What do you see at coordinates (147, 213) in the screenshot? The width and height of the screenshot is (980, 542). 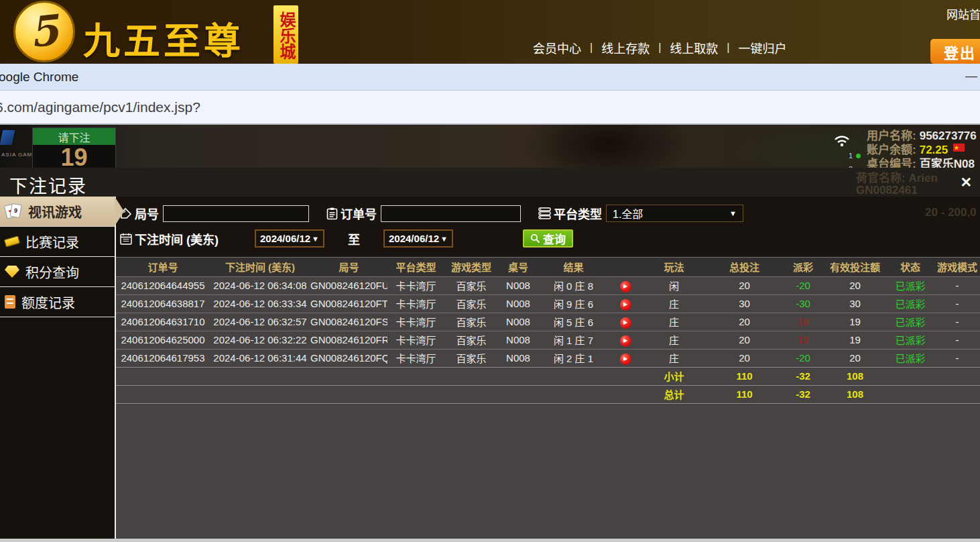 I see `round-label: 局号` at bounding box center [147, 213].